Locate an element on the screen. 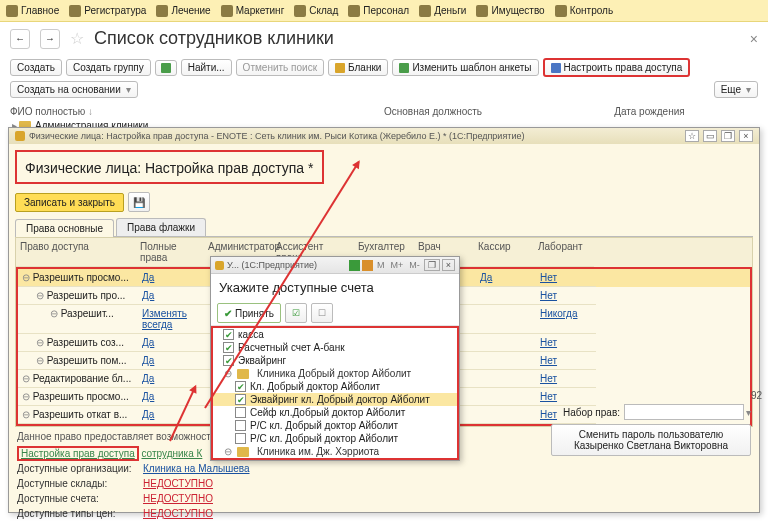 This screenshot has height=521, width=768. list-column-headers: ФИО полностью ↓ Основная должность Дата … is located at coordinates (384, 112).